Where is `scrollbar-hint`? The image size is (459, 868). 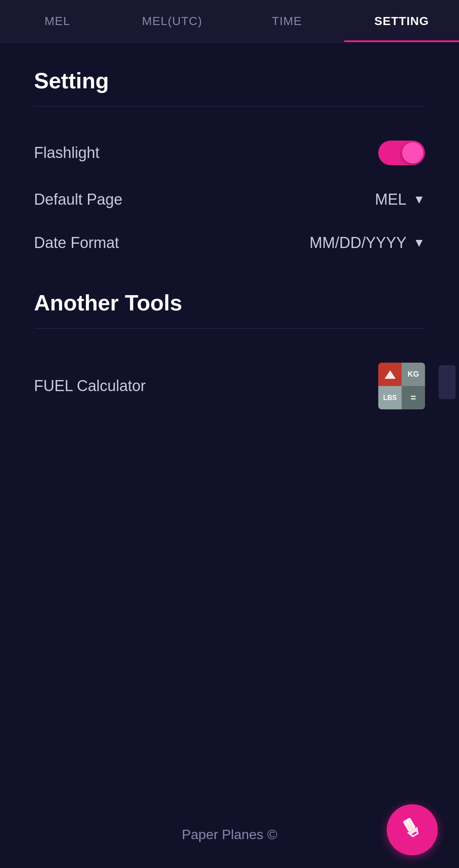
scrollbar-hint is located at coordinates (447, 382).